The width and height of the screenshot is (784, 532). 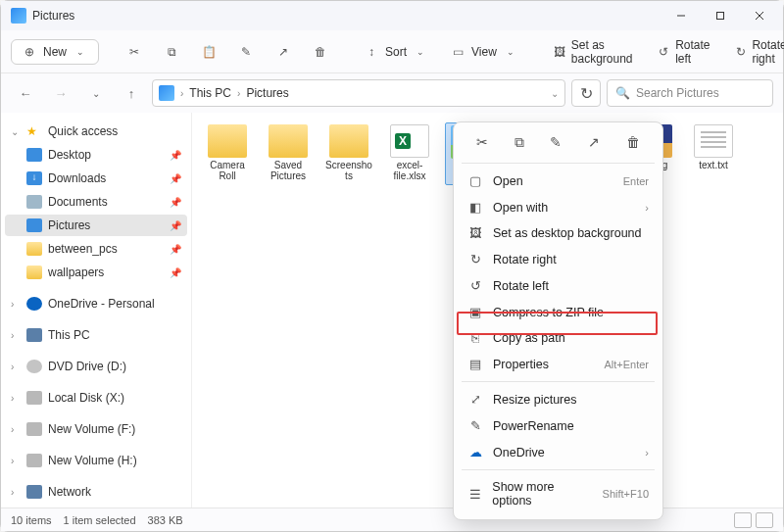 What do you see at coordinates (520, 208) in the screenshot?
I see `ctx-label: Open with` at bounding box center [520, 208].